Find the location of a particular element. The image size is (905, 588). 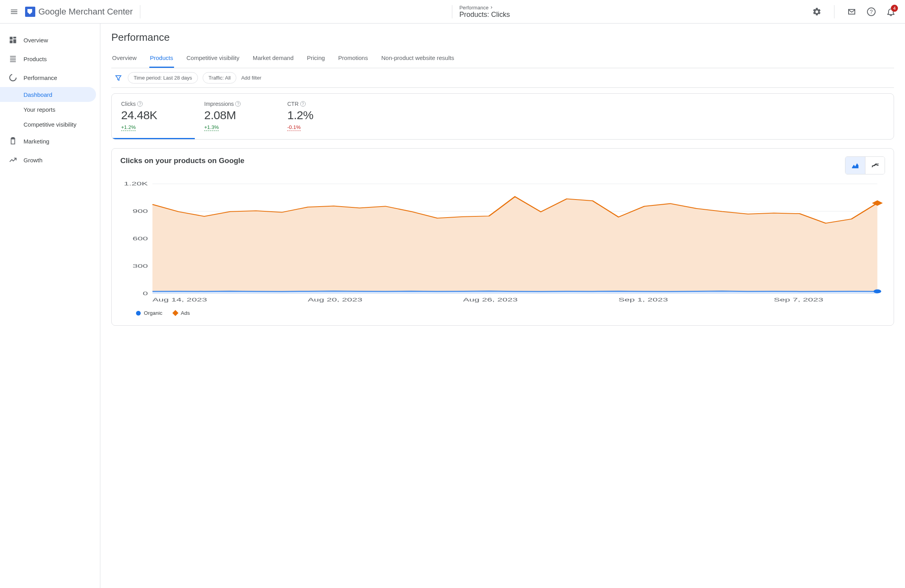

svg-text: 300 is located at coordinates (140, 266).